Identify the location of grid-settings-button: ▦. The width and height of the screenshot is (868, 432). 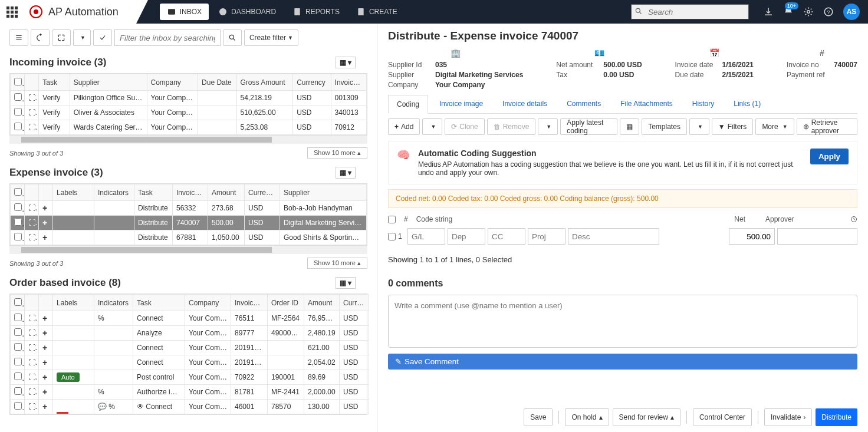
(630, 127).